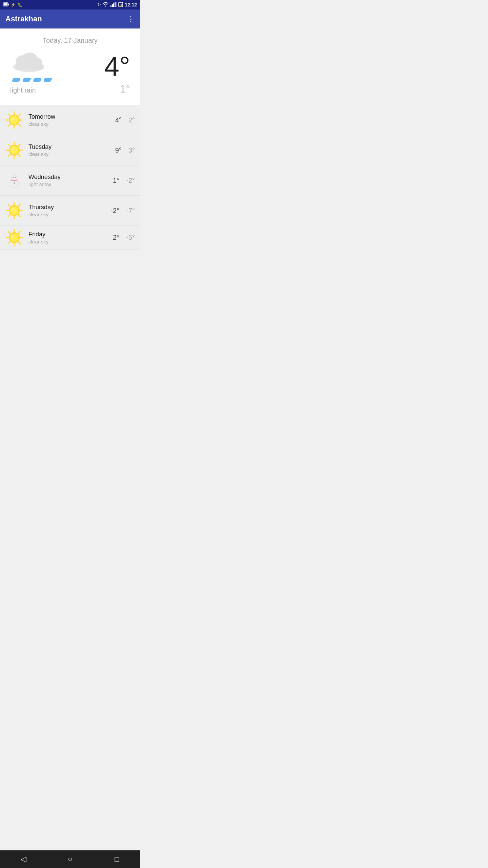  I want to click on forecast-info: Thursdayclear sky, so click(69, 211).